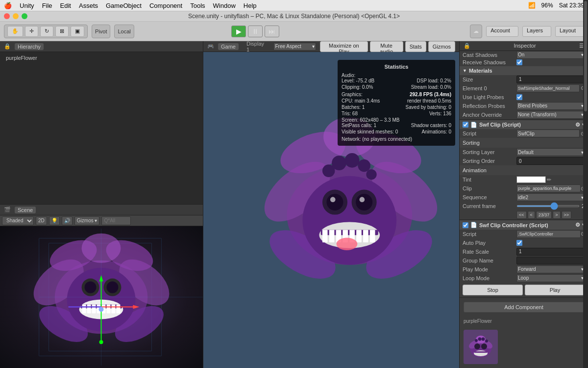 The width and height of the screenshot is (588, 368). Describe the element at coordinates (519, 97) in the screenshot. I see `use-light-probes-checkbox` at that location.